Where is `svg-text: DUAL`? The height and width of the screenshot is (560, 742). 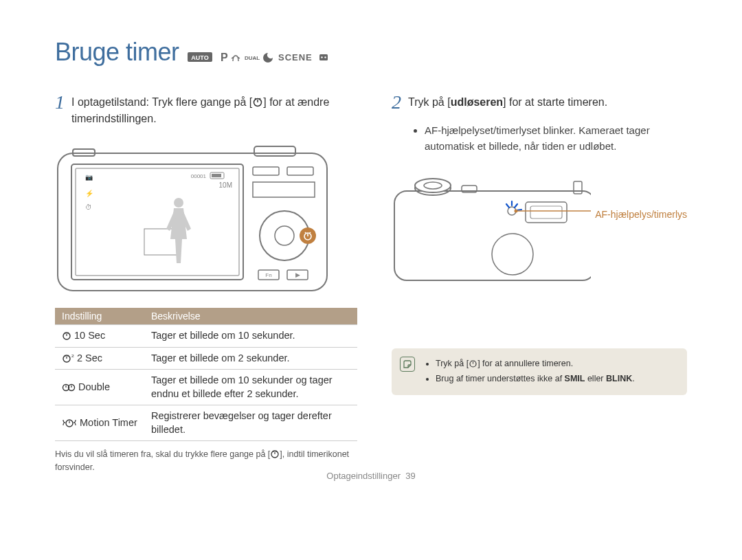 svg-text: DUAL is located at coordinates (252, 58).